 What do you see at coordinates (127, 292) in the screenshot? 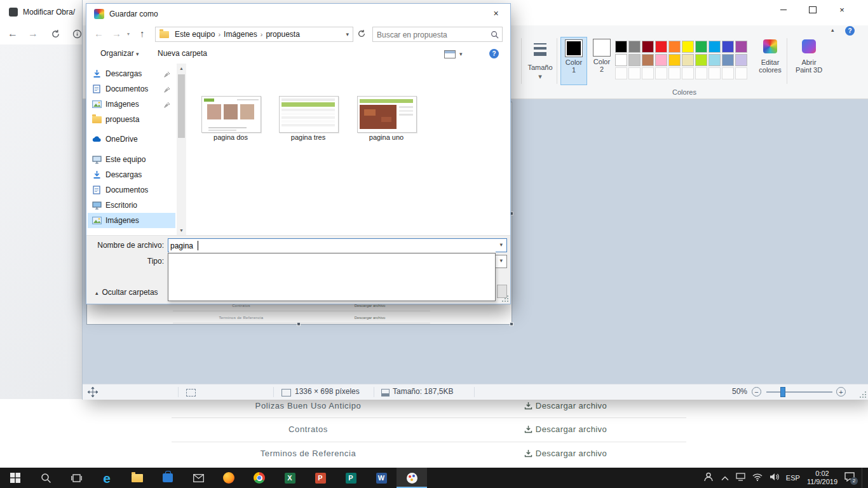
I see `hide-folders-button: ▴Ocultar carpetas` at bounding box center [127, 292].